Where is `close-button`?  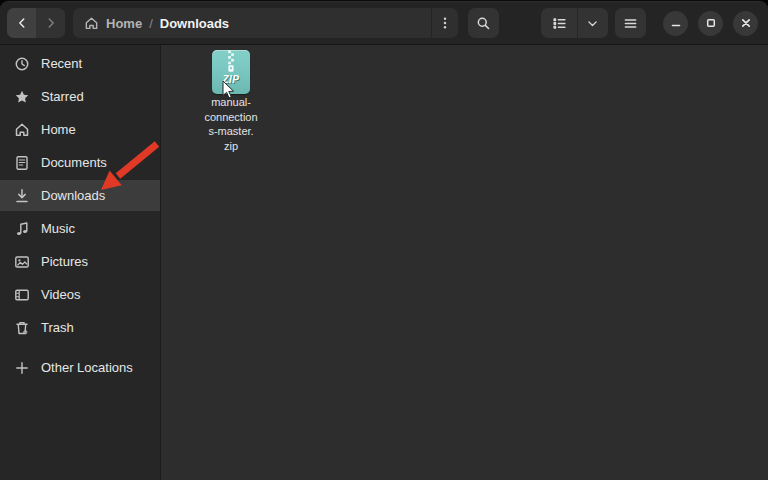
close-button is located at coordinates (746, 24).